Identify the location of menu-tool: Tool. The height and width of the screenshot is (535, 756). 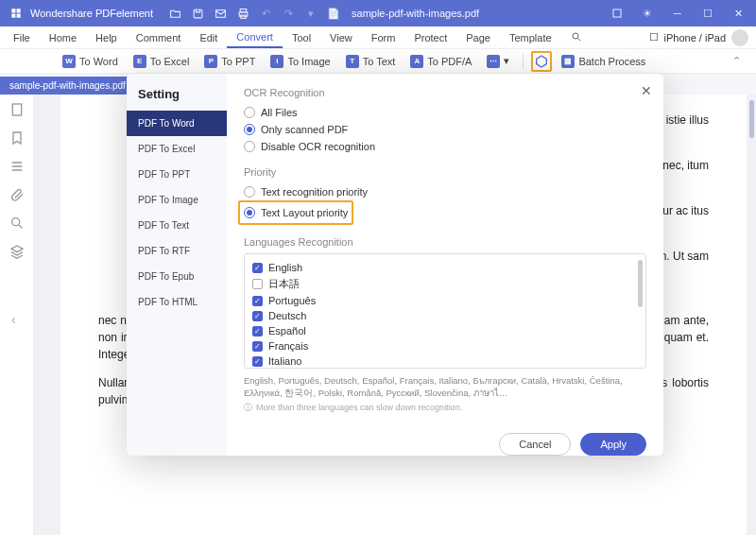
(301, 38).